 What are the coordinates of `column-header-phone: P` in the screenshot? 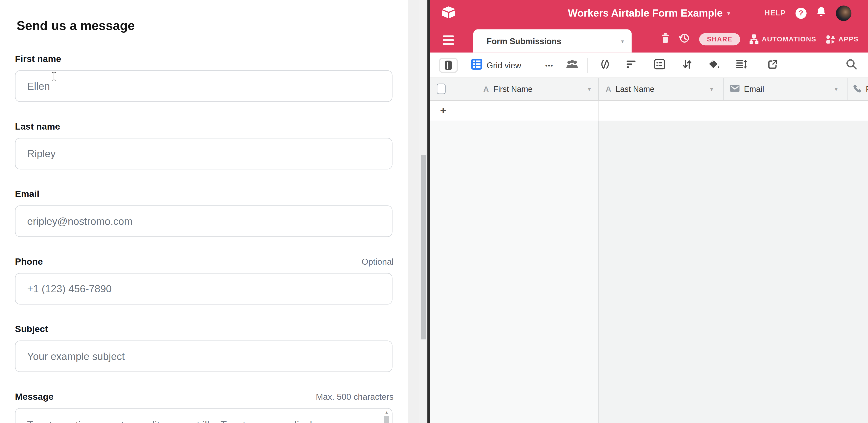 It's located at (861, 89).